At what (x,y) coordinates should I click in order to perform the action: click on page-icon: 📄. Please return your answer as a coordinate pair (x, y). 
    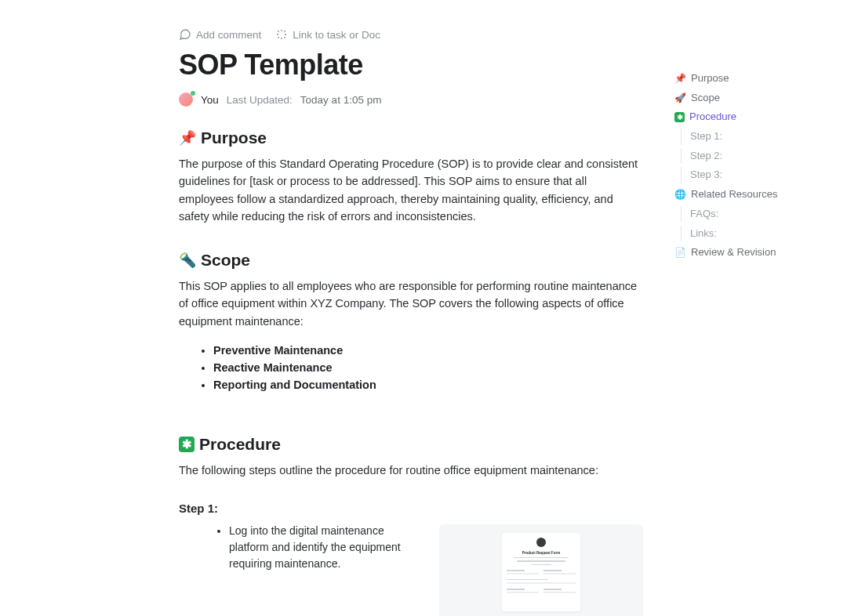
    Looking at the image, I should click on (681, 252).